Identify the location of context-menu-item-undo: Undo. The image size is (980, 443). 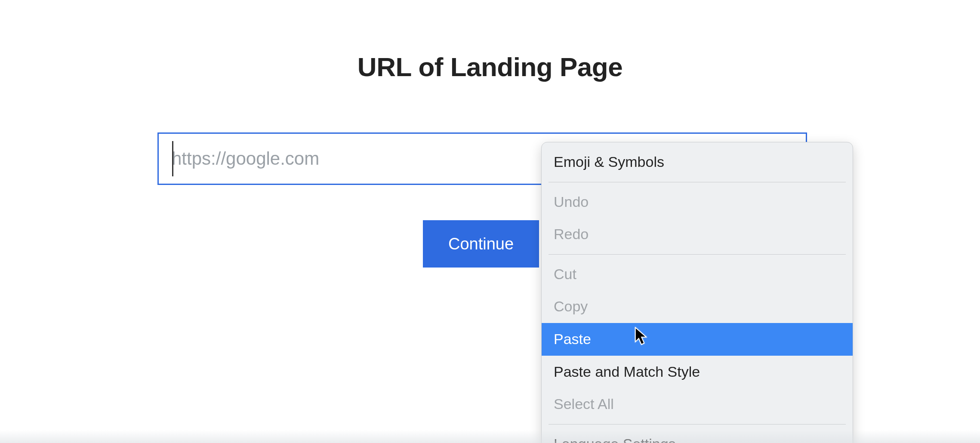
(697, 202).